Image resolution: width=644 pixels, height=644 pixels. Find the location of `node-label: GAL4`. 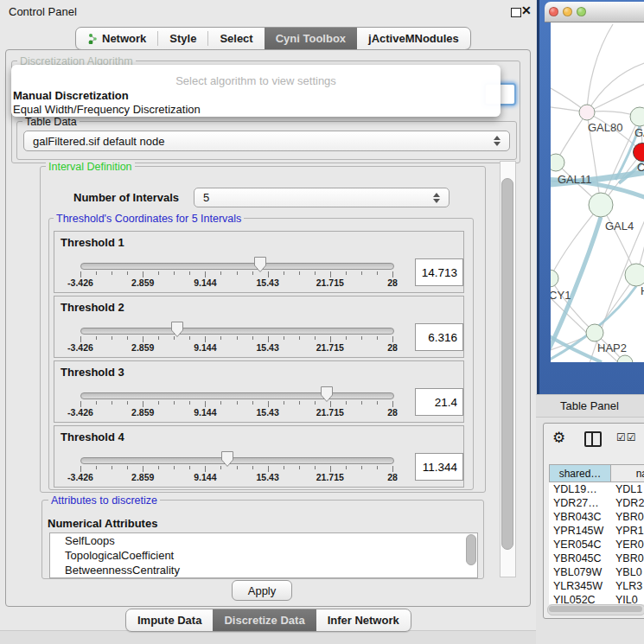

node-label: GAL4 is located at coordinates (619, 226).